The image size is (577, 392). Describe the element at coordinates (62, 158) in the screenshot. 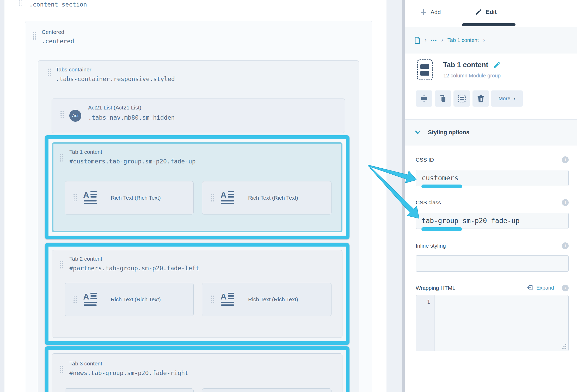

I see `tab1-drag-handle-icon` at that location.